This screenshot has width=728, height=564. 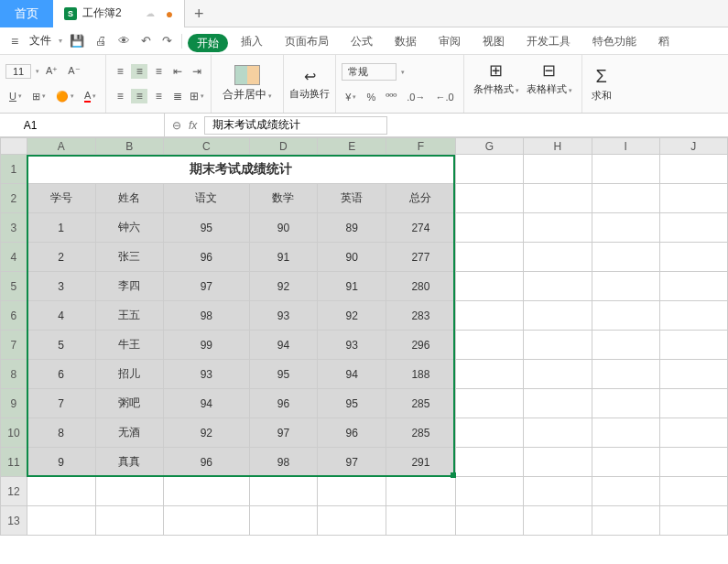 What do you see at coordinates (241, 169) in the screenshot?
I see `title-cell: 期末考试成绩统计` at bounding box center [241, 169].